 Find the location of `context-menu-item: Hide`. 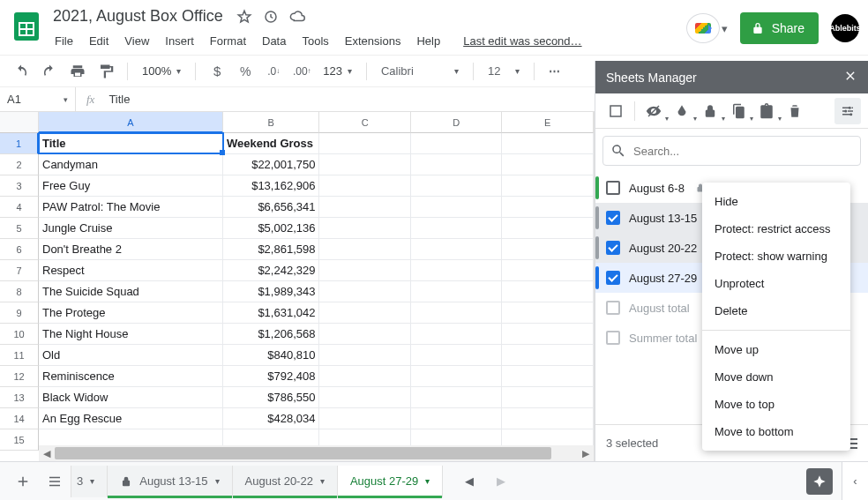

context-menu-item: Hide is located at coordinates (776, 201).